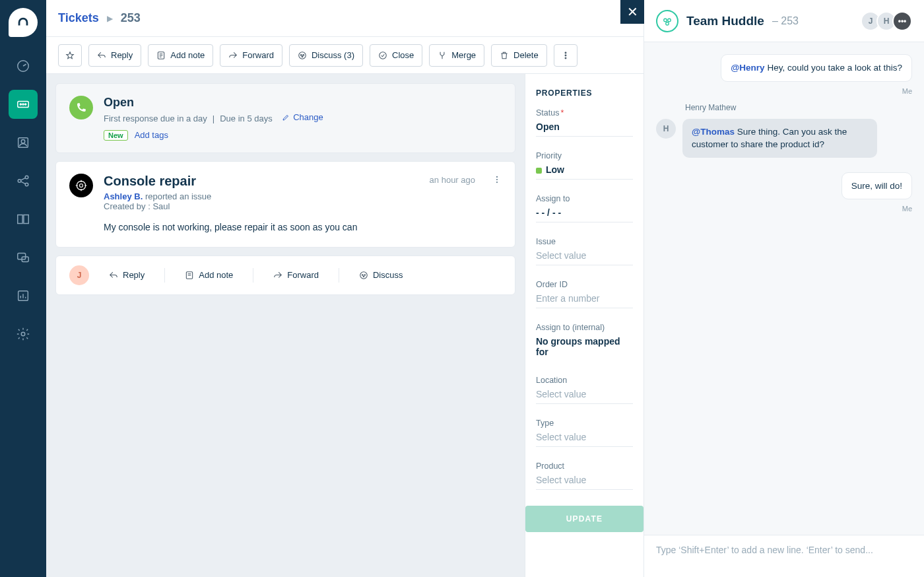 The height and width of the screenshot is (577, 924). Describe the element at coordinates (381, 275) in the screenshot. I see `discuss-action: Discuss` at that location.